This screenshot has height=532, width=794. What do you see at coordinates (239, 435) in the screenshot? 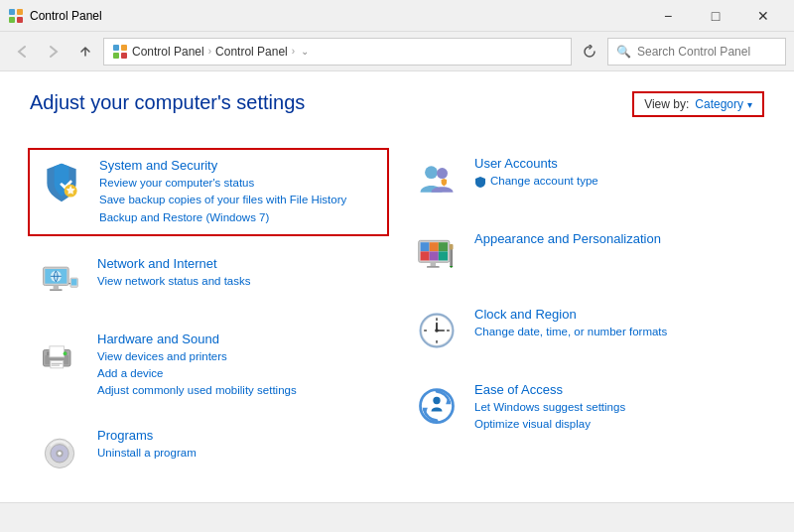
I see `programs-title: Programs` at bounding box center [239, 435].